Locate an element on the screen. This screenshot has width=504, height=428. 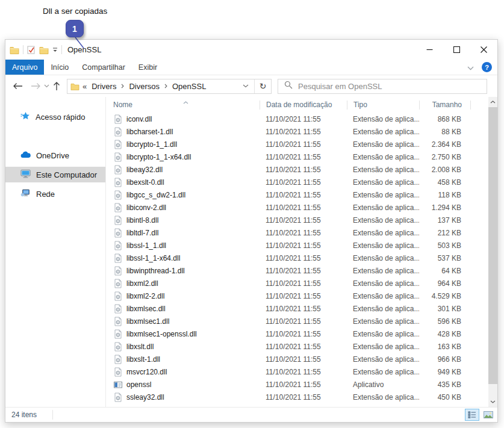
breadcrumb-item-diversos: Diversos is located at coordinates (145, 87).